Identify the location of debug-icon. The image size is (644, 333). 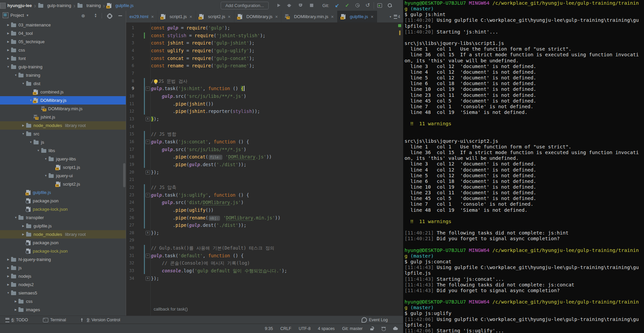
(289, 5).